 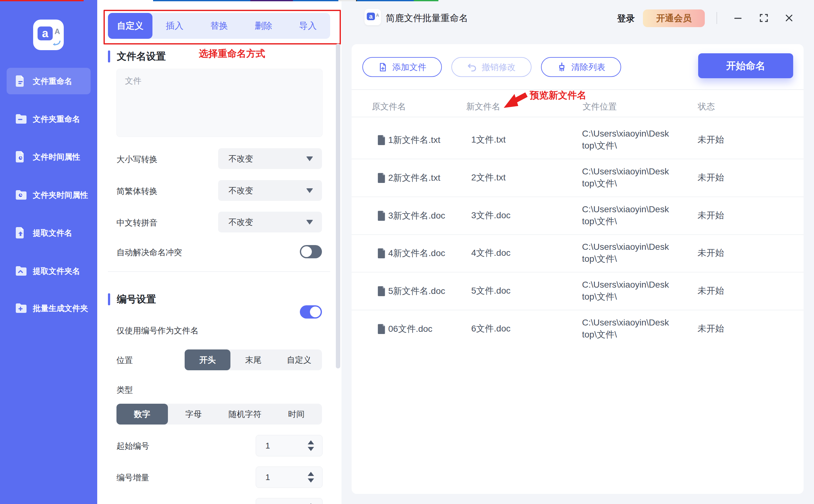 What do you see at coordinates (137, 191) in the screenshot?
I see `simplified-traditional-label: 简繁体转换` at bounding box center [137, 191].